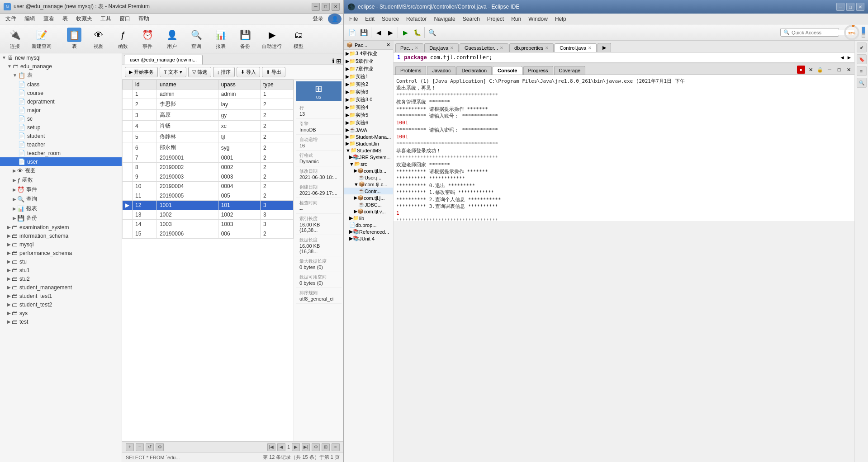 The height and width of the screenshot is (462, 868). I want to click on cell-id: 5, so click(145, 137).